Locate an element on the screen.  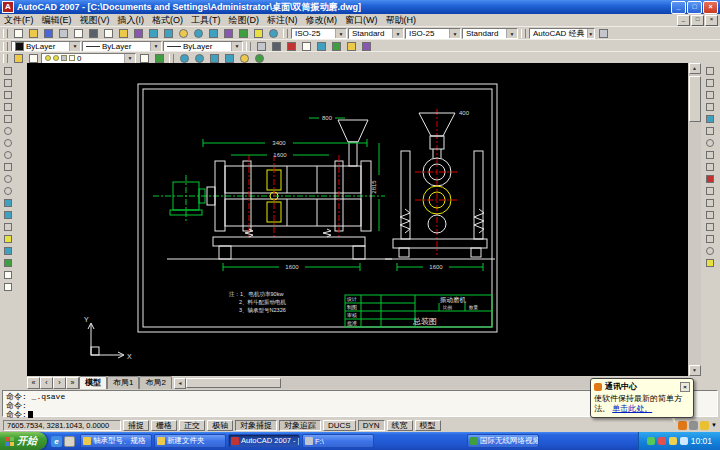
linetype-control-combo: ByLayer▼ is located at coordinates (122, 46).